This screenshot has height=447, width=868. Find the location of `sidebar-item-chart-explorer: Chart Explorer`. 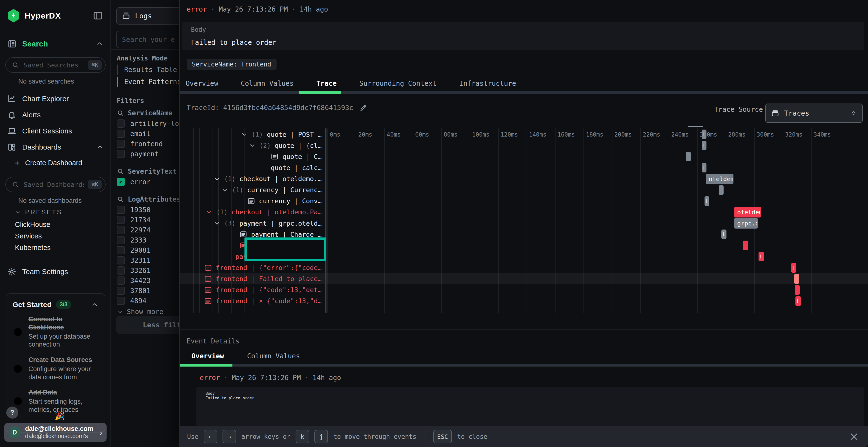

sidebar-item-chart-explorer: Chart Explorer is located at coordinates (55, 99).